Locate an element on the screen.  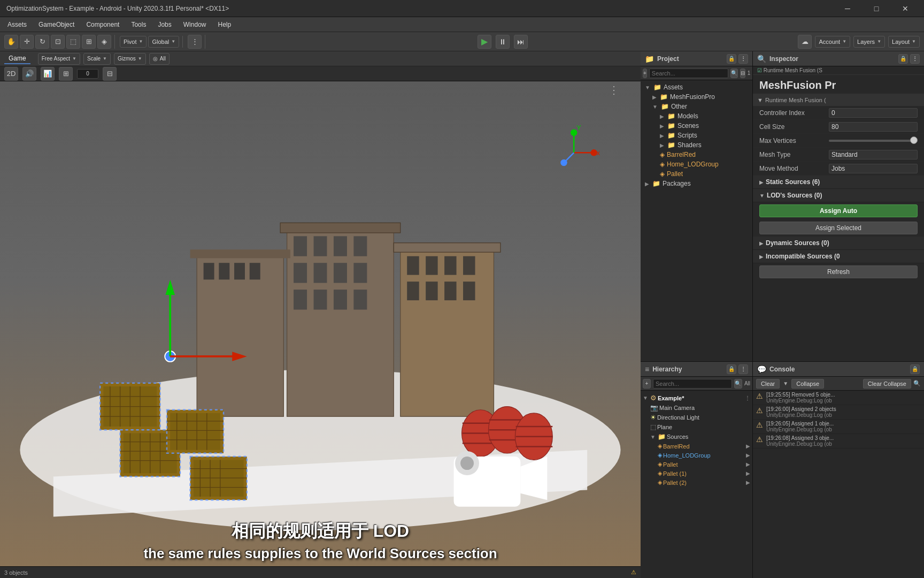
project-add-icon: + is located at coordinates (645, 73).